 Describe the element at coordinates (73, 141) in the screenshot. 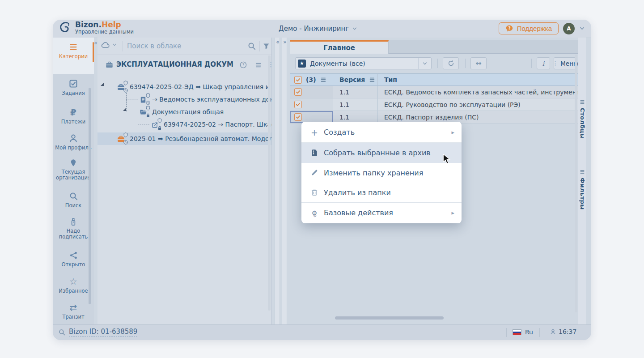

I see `sidebar-item-profile: Мой профиль` at that location.